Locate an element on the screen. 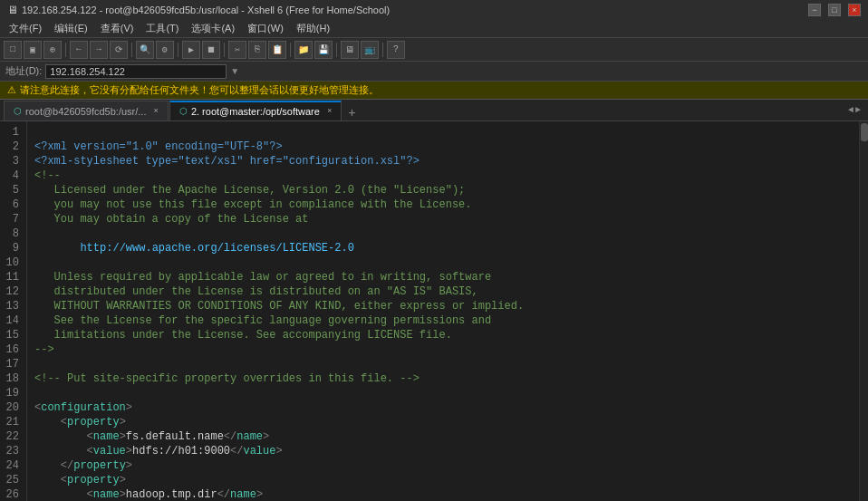 This screenshot has width=868, height=501. toolbar-new: □ is located at coordinates (13, 50).